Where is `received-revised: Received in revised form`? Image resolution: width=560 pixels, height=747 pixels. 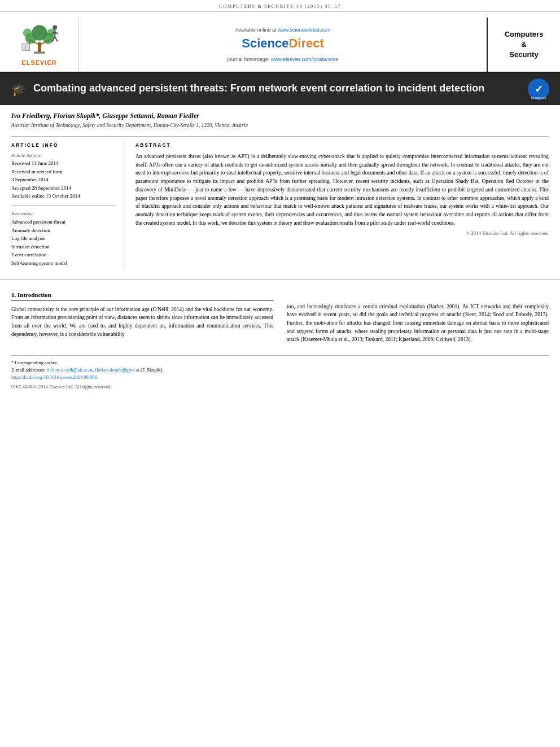
received-revised: Received in revised form is located at coordinates (63, 172).